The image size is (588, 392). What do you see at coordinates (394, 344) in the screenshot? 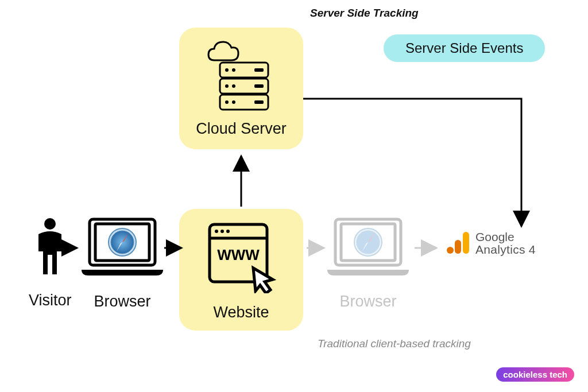
I see `traditional-tracking-label: Traditional client-based tracking` at bounding box center [394, 344].